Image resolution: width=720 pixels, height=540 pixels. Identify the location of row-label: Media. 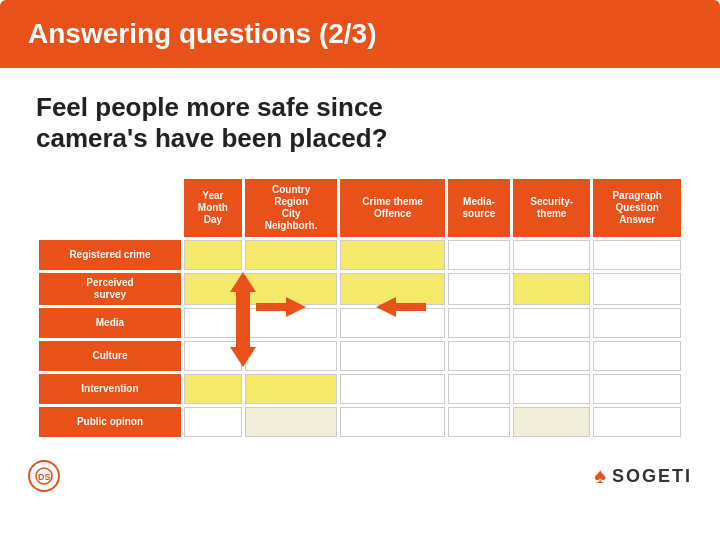
(110, 323).